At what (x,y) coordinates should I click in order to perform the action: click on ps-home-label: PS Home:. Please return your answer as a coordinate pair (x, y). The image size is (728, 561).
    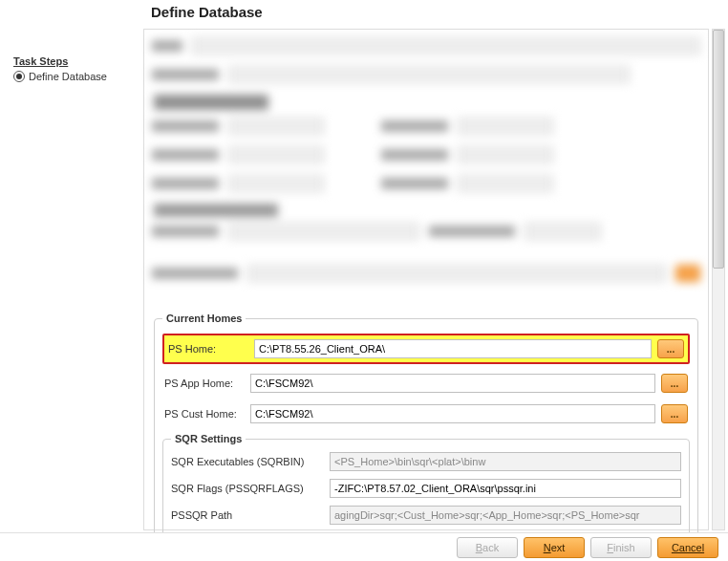
    Looking at the image, I should click on (208, 349).